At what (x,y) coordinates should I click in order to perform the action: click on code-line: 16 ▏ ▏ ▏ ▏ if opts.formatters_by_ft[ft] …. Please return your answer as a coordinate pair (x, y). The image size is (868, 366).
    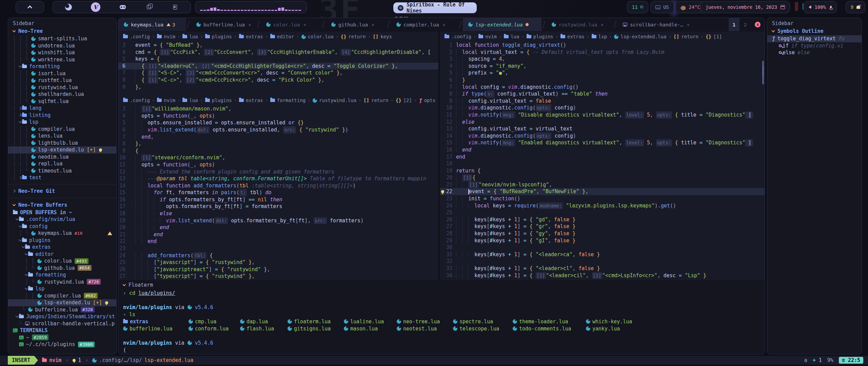
    Looking at the image, I should click on (278, 200).